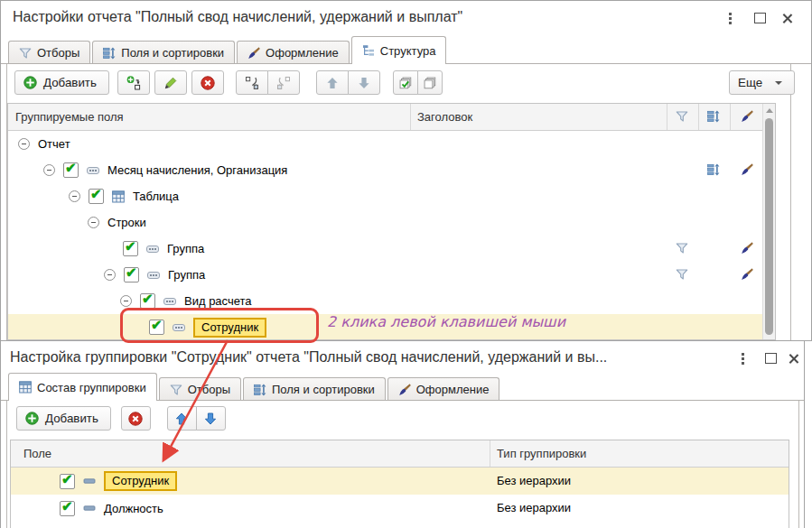 The width and height of the screenshot is (812, 528). Describe the element at coordinates (399, 508) in the screenshot. I see `field-row-position: Должность Без иерархии` at that location.